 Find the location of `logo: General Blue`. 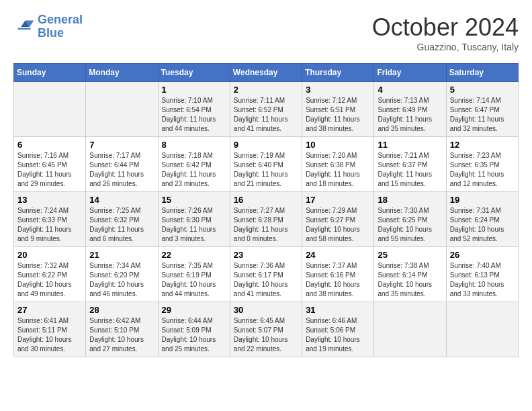

logo: General Blue is located at coordinates (48, 27).